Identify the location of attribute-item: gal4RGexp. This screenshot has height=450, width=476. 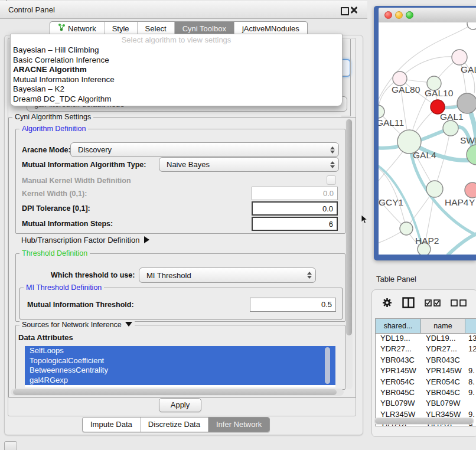
(180, 380).